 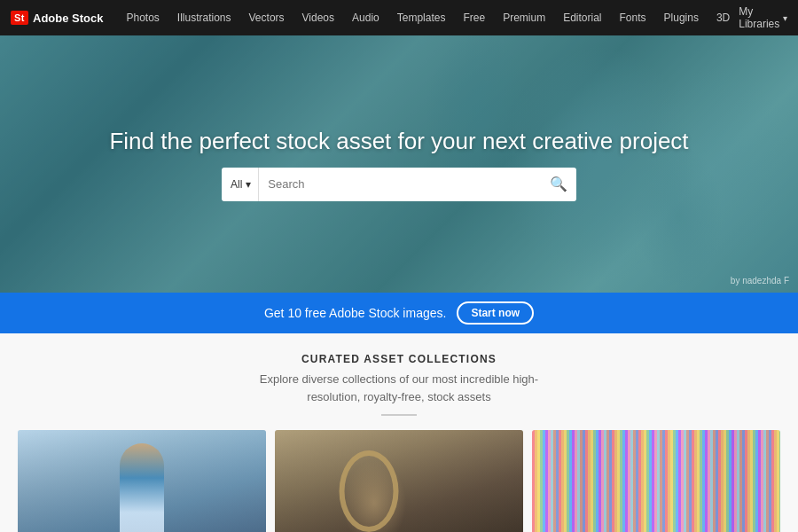 What do you see at coordinates (318, 18) in the screenshot?
I see `nav-item-videos: Videos` at bounding box center [318, 18].